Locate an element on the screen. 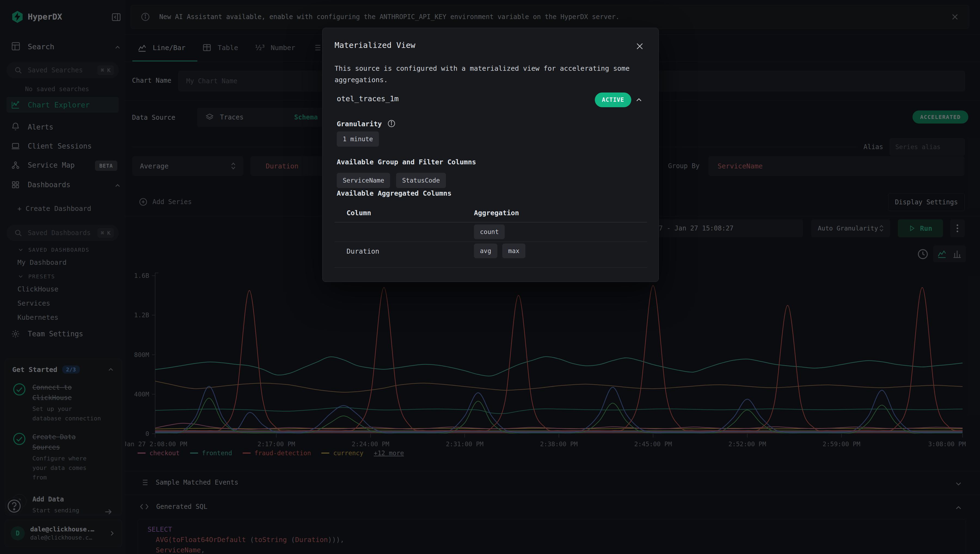 The image size is (980, 554). aggregated-columns-label: Available Aggregated Columns is located at coordinates (394, 193).